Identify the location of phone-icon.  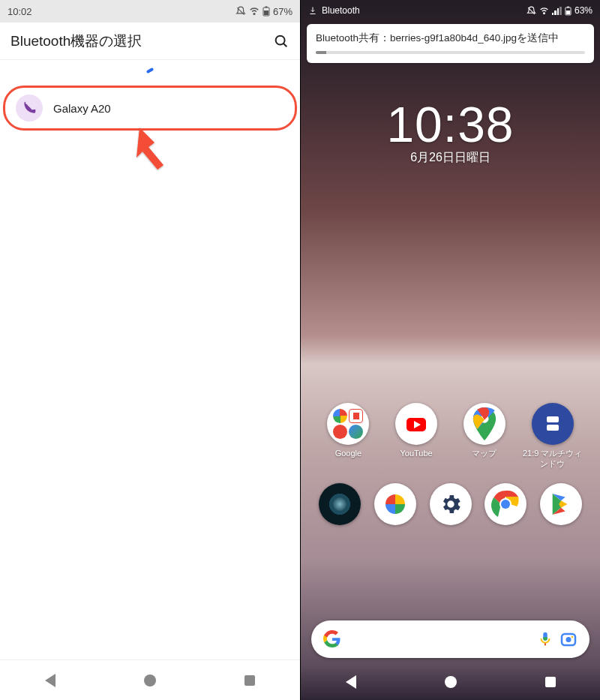
(29, 108).